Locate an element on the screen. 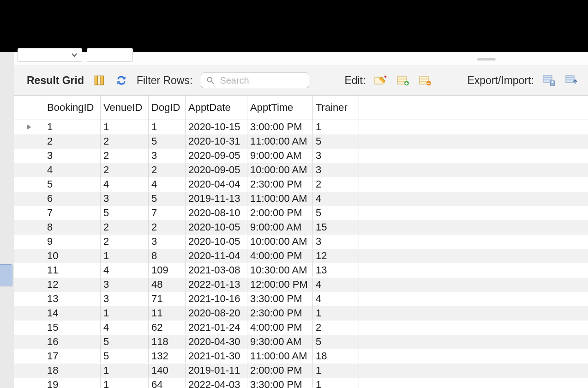  table-row: 8222020-10-059:00:00 AM15 is located at coordinates (301, 227).